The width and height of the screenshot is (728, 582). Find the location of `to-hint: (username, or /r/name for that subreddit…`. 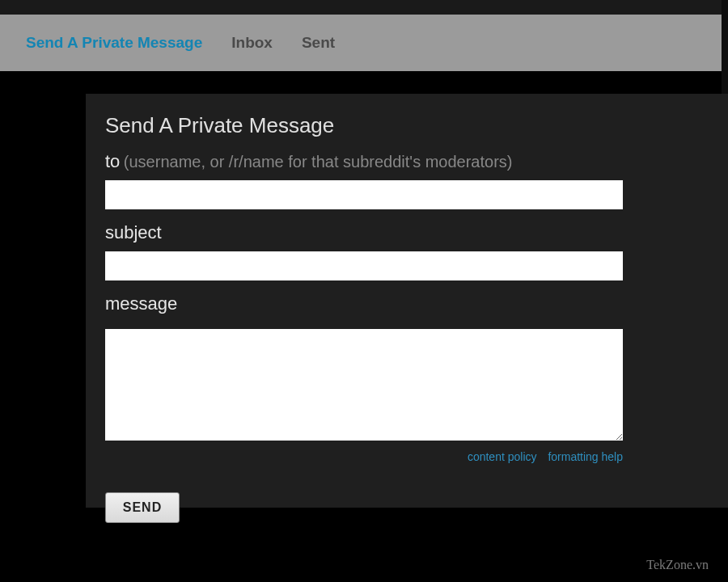

to-hint: (username, or /r/name for that subreddit… is located at coordinates (319, 162).